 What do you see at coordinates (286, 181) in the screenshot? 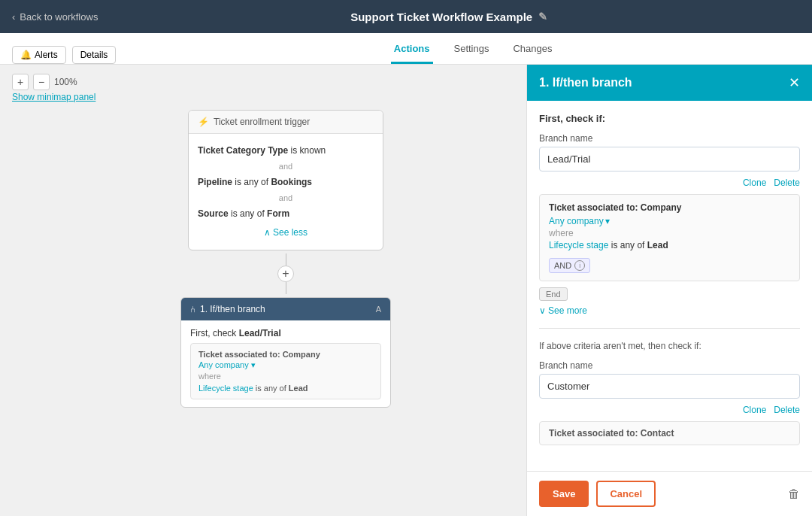
I see `trigger-node: ⚡ Ticket enrollment trigger Ticket Categ…` at bounding box center [286, 181].